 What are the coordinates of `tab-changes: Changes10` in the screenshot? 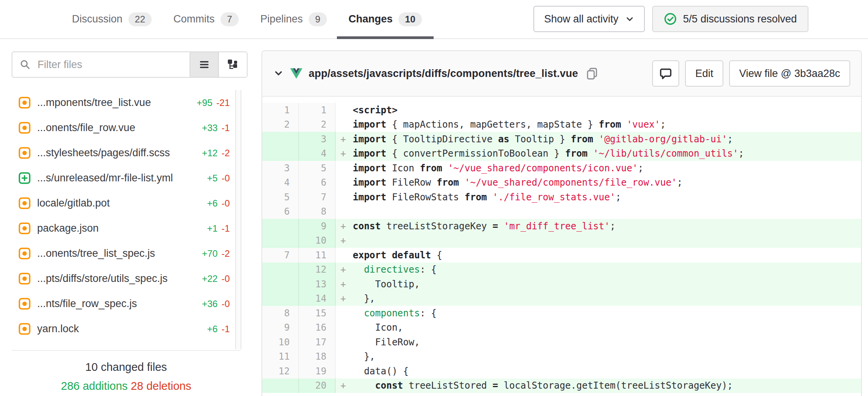 It's located at (385, 19).